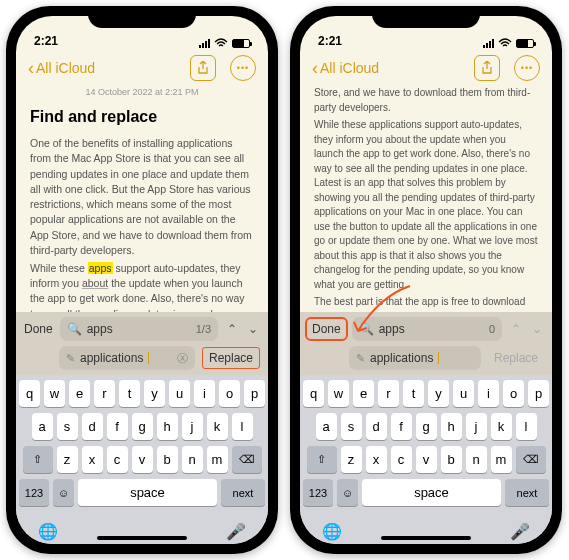  I want to click on paragraph: While these apps support auto-updates, t…, so click(142, 286).